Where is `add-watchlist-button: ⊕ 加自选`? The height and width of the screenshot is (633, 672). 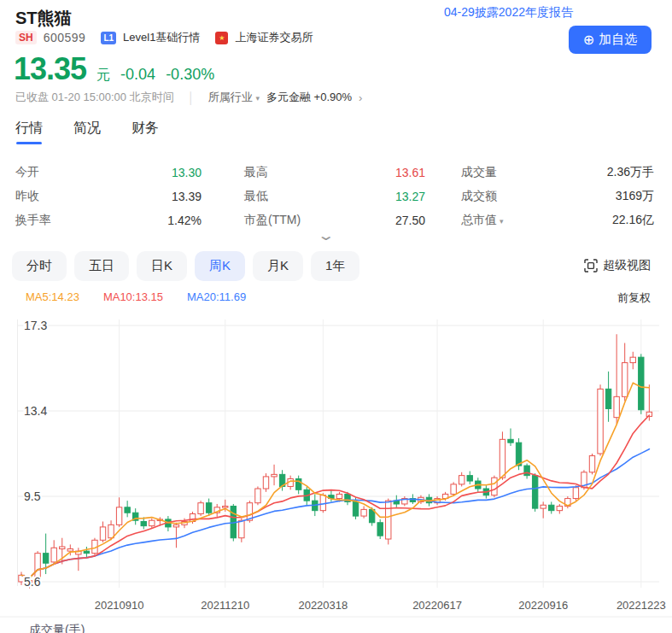
add-watchlist-button: ⊕ 加自选 is located at coordinates (610, 39).